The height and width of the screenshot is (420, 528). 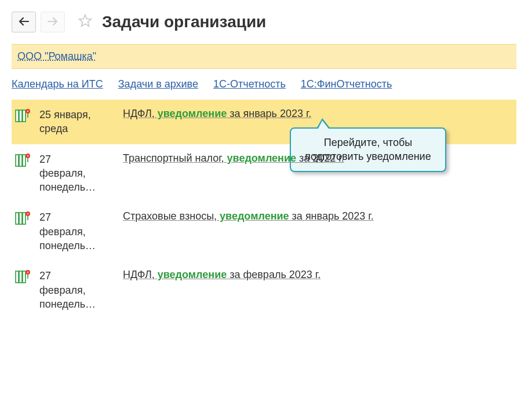 I want to click on link-1c-finreport: 1С:ФинОтчетность, so click(x=347, y=85).